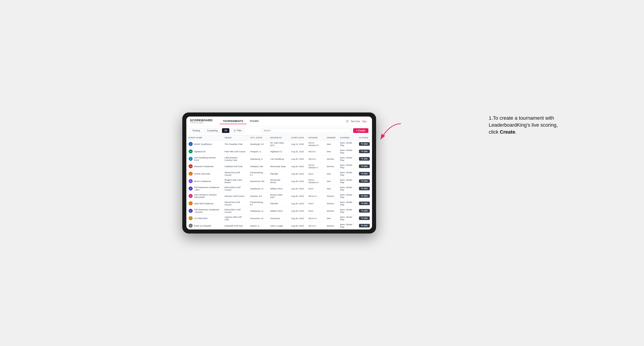 This screenshot has width=644, height=346. Describe the element at coordinates (233, 121) in the screenshot. I see `tab-tournaments: TOURNAMENTS` at that location.